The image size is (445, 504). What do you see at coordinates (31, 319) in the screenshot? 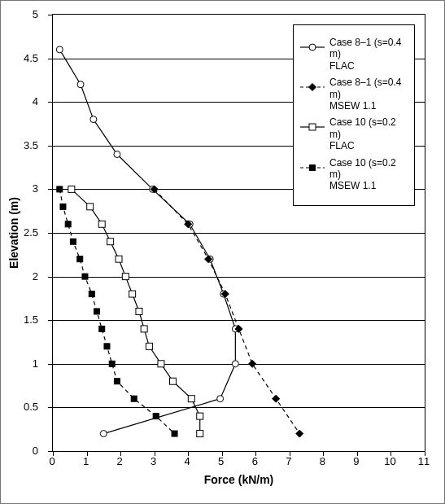
I see `y-tick-label: 1.5` at bounding box center [31, 319].